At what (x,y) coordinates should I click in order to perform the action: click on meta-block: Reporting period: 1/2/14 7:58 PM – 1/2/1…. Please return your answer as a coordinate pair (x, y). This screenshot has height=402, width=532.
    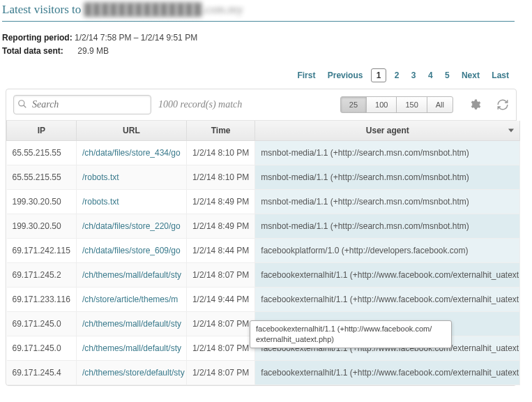
    Looking at the image, I should click on (266, 44).